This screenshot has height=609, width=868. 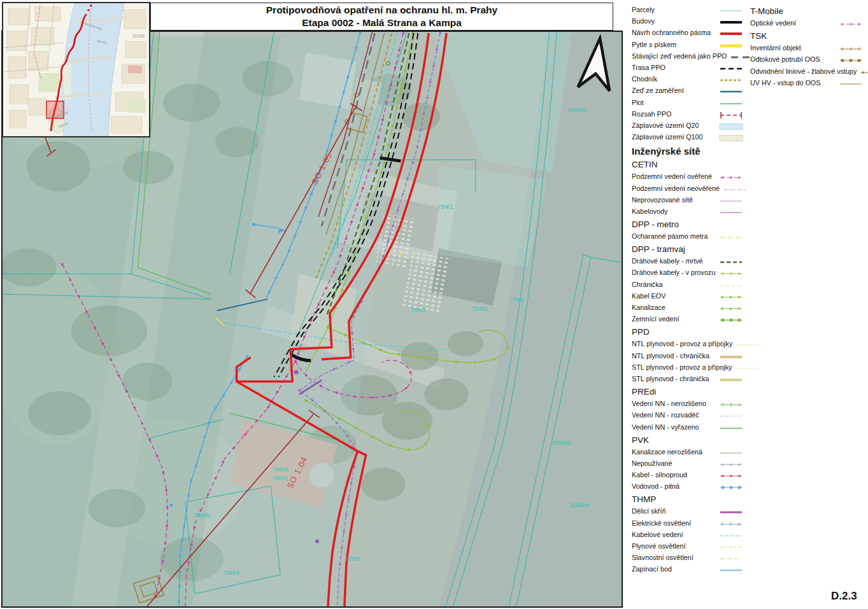 I want to click on legend-item-label: Parcely, so click(x=643, y=10).